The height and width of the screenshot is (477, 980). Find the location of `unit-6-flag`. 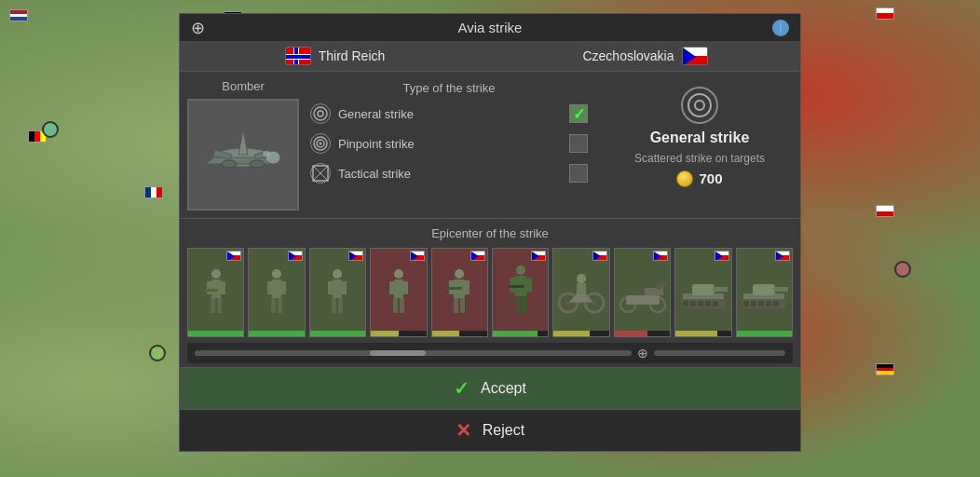

unit-6-flag is located at coordinates (538, 255).